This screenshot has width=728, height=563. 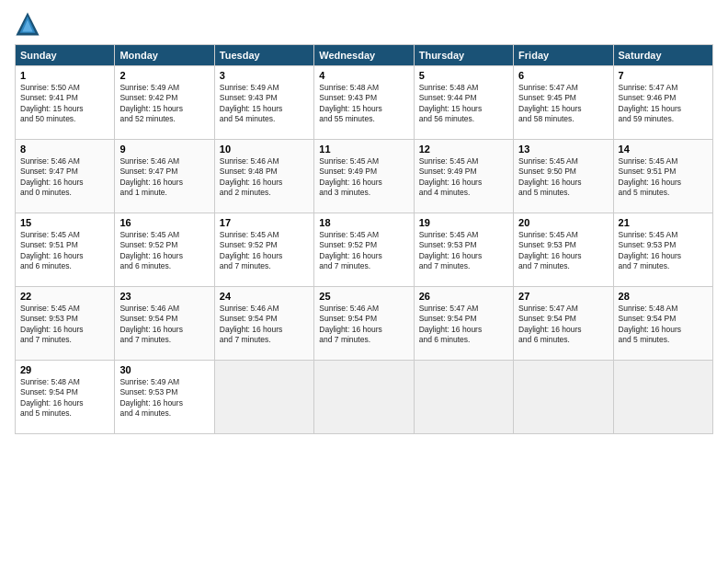 What do you see at coordinates (65, 177) in the screenshot?
I see `calendar-cell: 8Sunrise: 5:46 AMSunset: 9:47 PMDaylight…` at bounding box center [65, 177].